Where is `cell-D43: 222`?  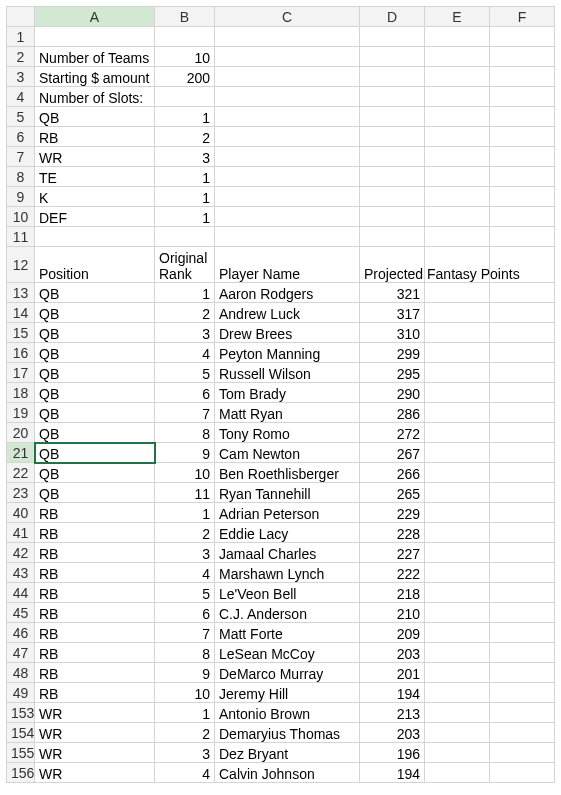
cell-D43: 222 is located at coordinates (392, 573).